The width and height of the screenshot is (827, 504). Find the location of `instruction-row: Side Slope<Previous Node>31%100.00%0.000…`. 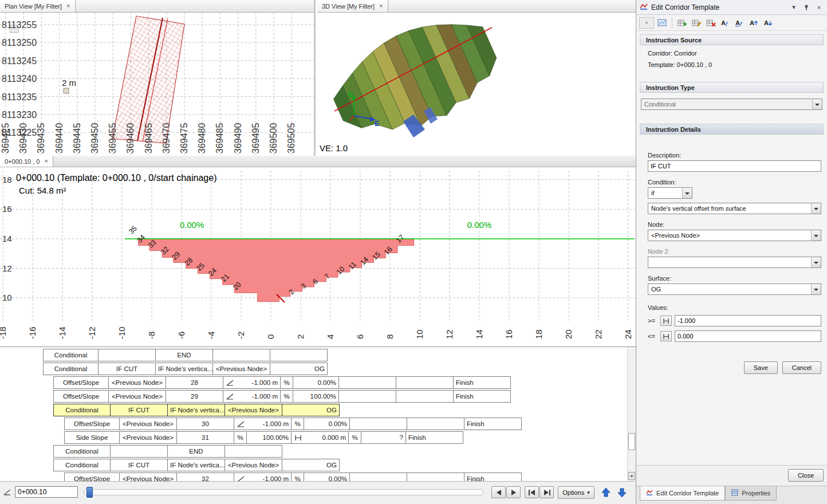

instruction-row: Side Slope<Previous Node>31%100.00%0.000… is located at coordinates (345, 438).